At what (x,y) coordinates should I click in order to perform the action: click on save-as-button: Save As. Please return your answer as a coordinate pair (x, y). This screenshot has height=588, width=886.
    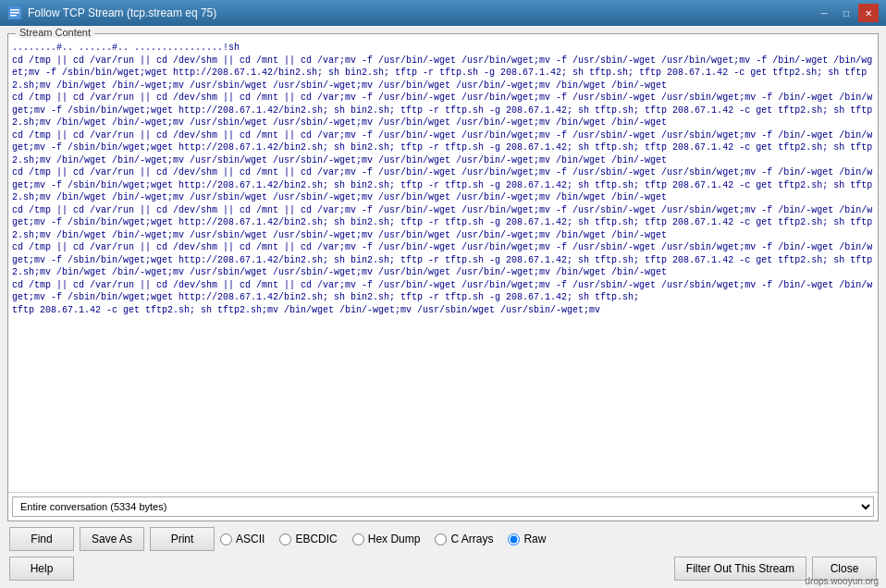
    Looking at the image, I should click on (112, 539).